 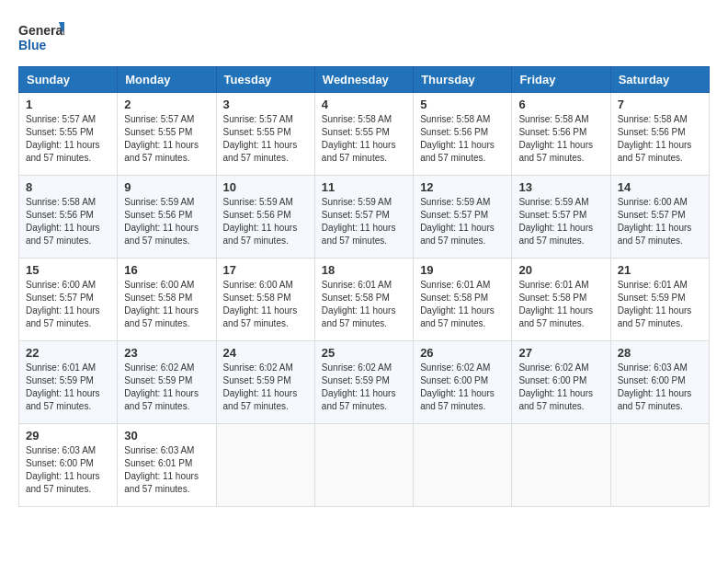 What do you see at coordinates (364, 105) in the screenshot?
I see `day-number: 4` at bounding box center [364, 105].